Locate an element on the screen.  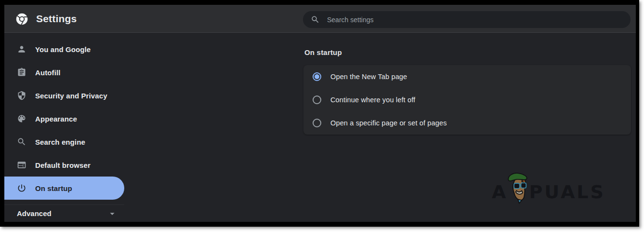
sidebar-item-autofill: Autofill is located at coordinates (65, 72).